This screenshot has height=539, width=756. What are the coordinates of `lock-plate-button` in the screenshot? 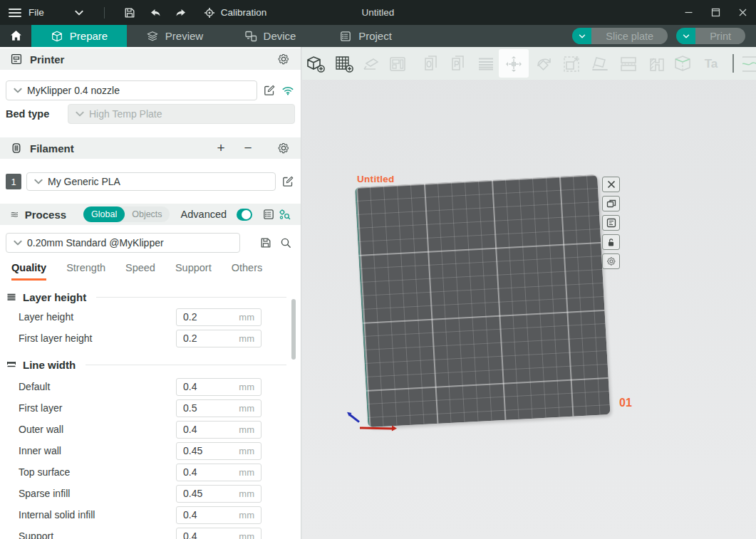 It's located at (611, 242).